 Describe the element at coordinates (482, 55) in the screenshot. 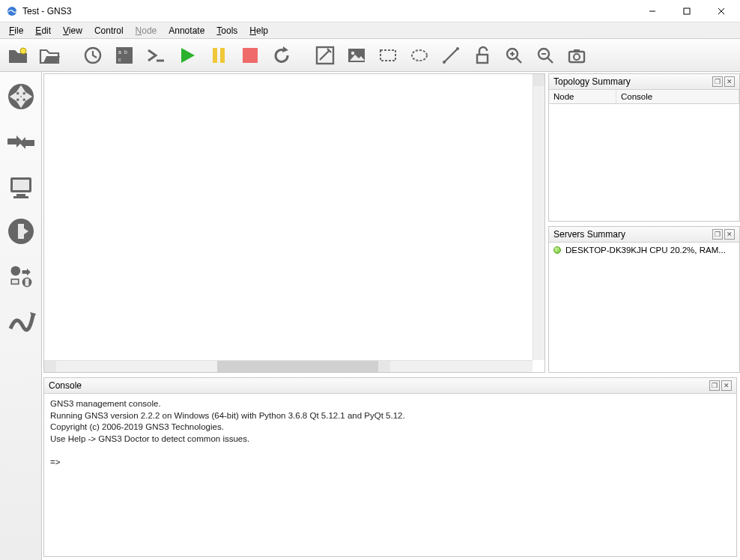

I see `lock-button` at that location.